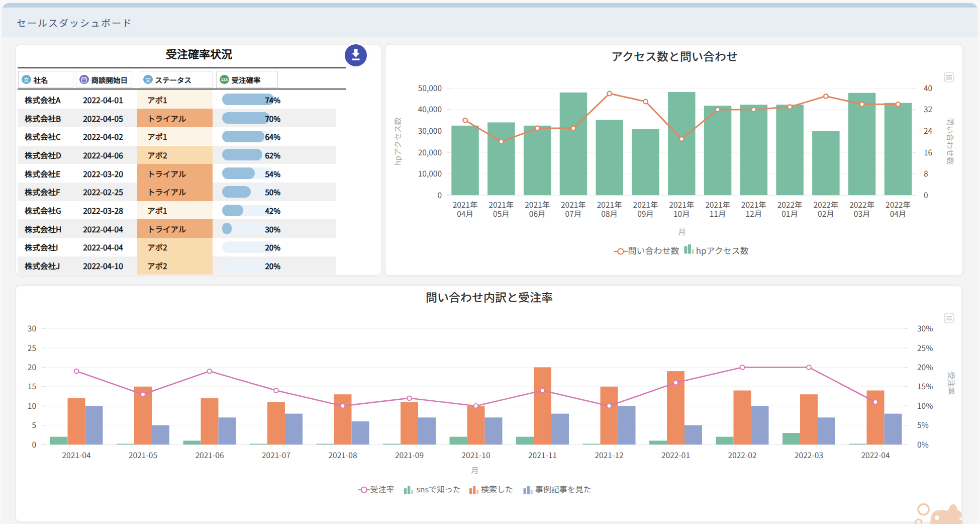 The image size is (980, 524). I want to click on svg-text: 09月, so click(645, 213).